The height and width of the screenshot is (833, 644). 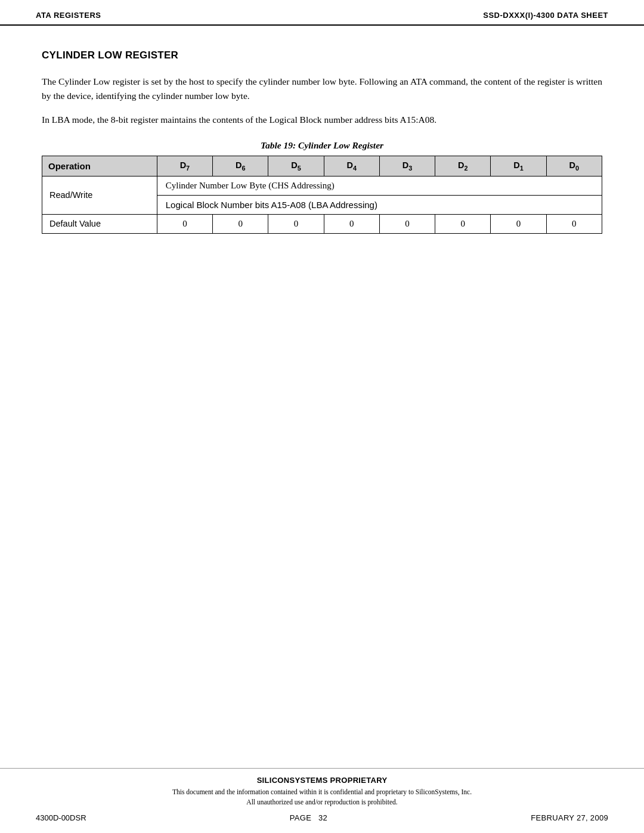 I want to click on footer-notice: This document and the information contai…, so click(x=322, y=798).